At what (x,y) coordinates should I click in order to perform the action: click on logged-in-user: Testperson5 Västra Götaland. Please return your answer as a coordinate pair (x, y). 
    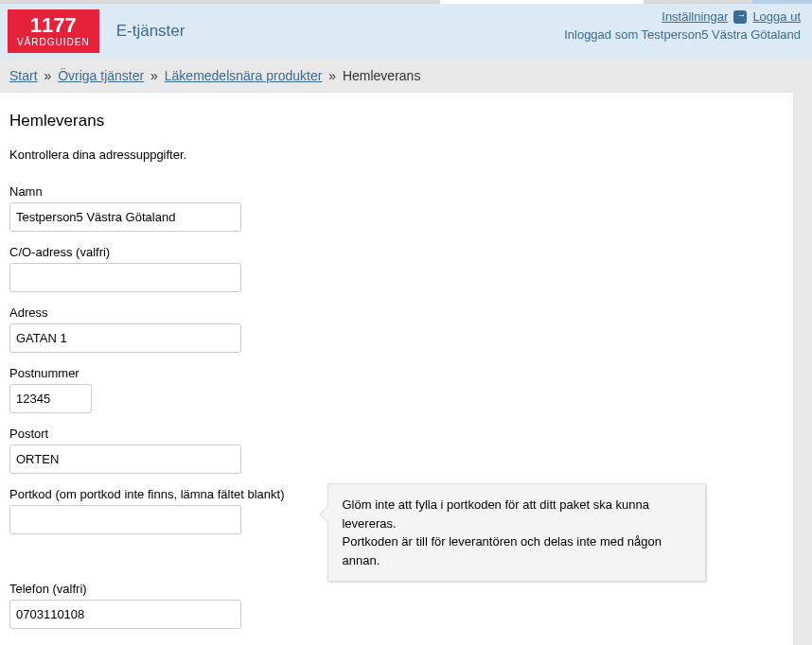
    Looking at the image, I should click on (721, 34).